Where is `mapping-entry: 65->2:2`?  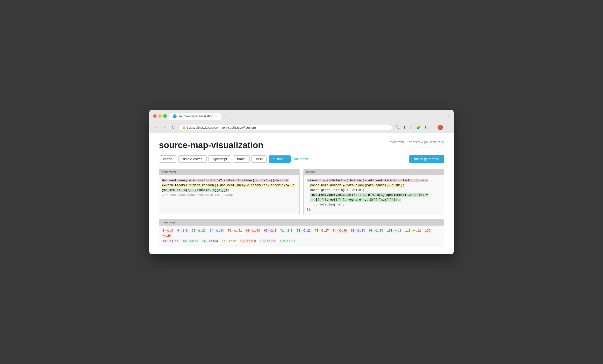 mapping-entry: 65->2:2 is located at coordinates (270, 231).